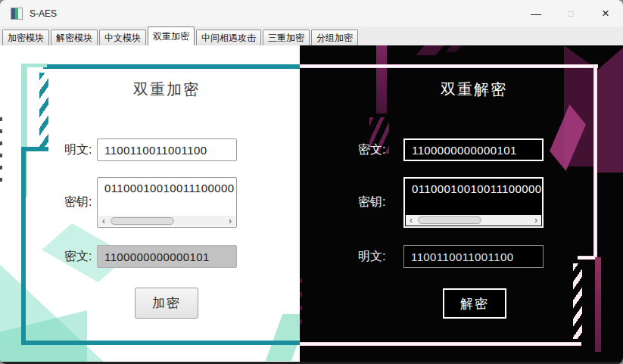  Describe the element at coordinates (171, 67) in the screenshot. I see `decor-teal-top-line` at that location.